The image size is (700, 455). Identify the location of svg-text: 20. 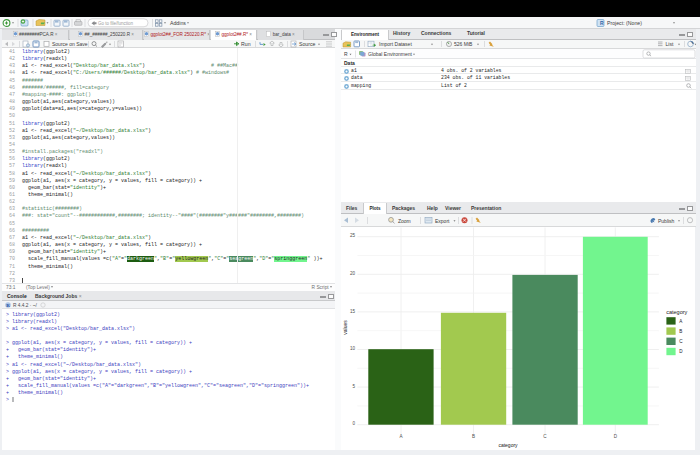
(353, 274).